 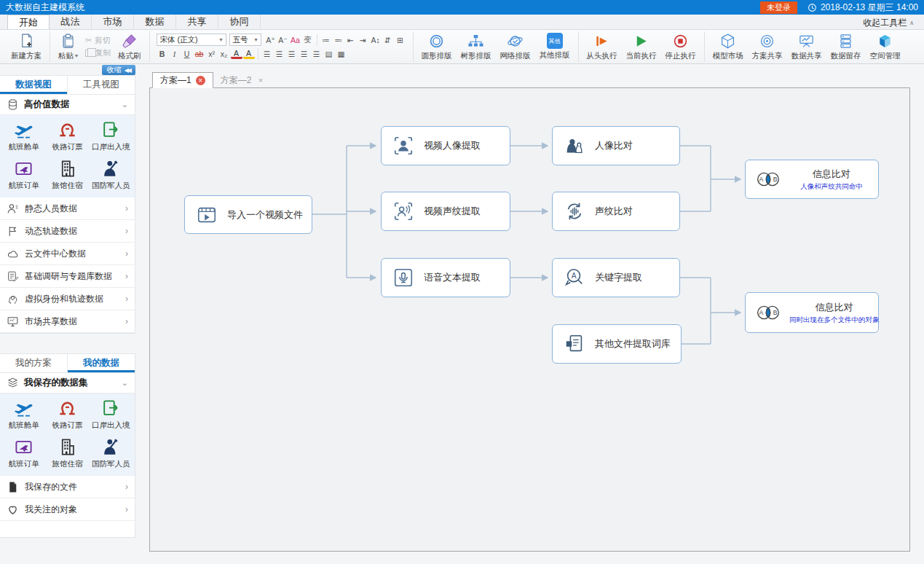 What do you see at coordinates (616, 278) in the screenshot?
I see `node-keyword-extract: 关键字提取` at bounding box center [616, 278].